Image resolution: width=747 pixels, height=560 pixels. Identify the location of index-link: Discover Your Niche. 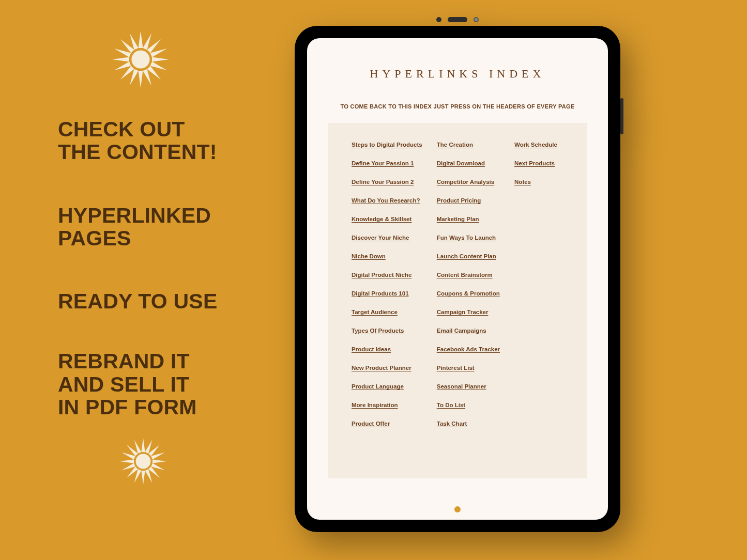
(387, 238).